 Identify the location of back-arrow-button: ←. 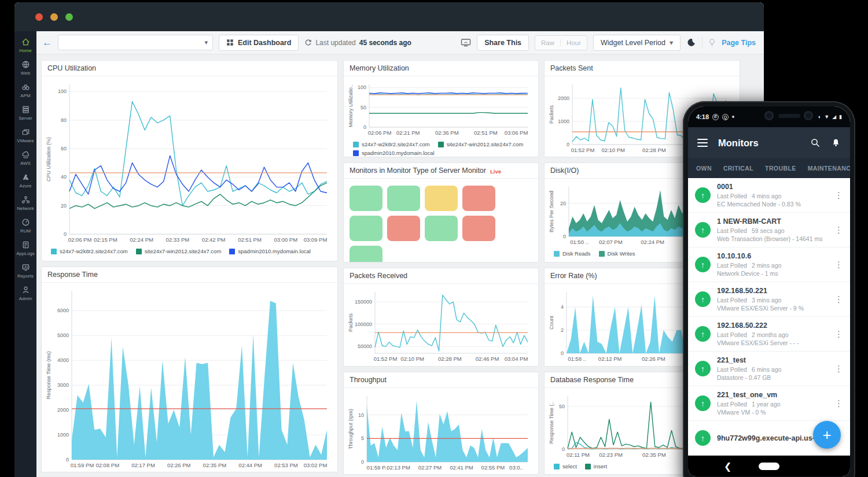
(47, 43).